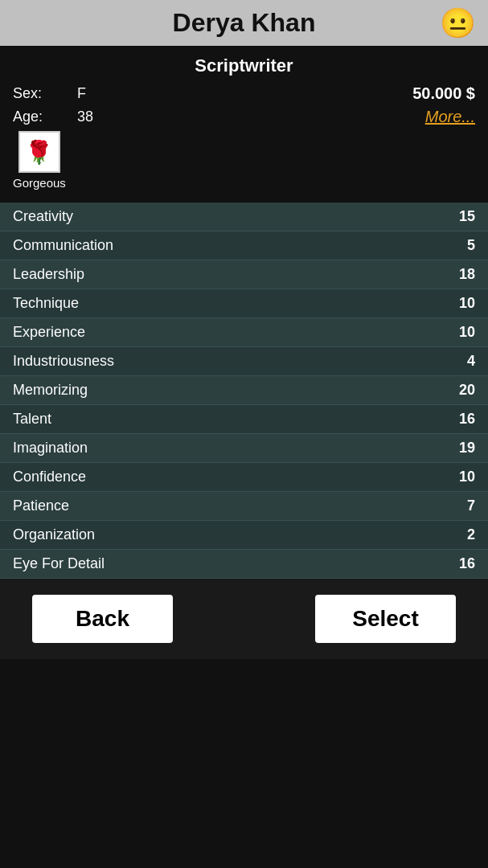 The height and width of the screenshot is (868, 488). Describe the element at coordinates (457, 23) in the screenshot. I see `face-icon: 😐` at that location.